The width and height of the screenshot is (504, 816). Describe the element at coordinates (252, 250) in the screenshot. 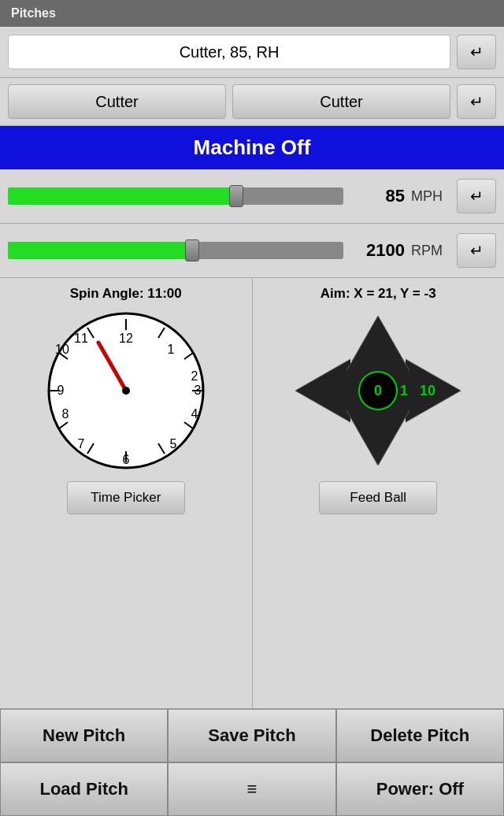

I see `rpm-slider-row: 2100 RPM ↵` at that location.